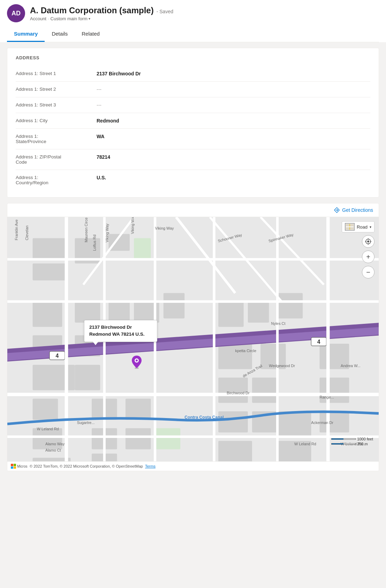  Describe the element at coordinates (193, 466) in the screenshot. I see `map-footer: Microsoft Bing © 2022 TomTom, © 2022 Mic…` at that location.